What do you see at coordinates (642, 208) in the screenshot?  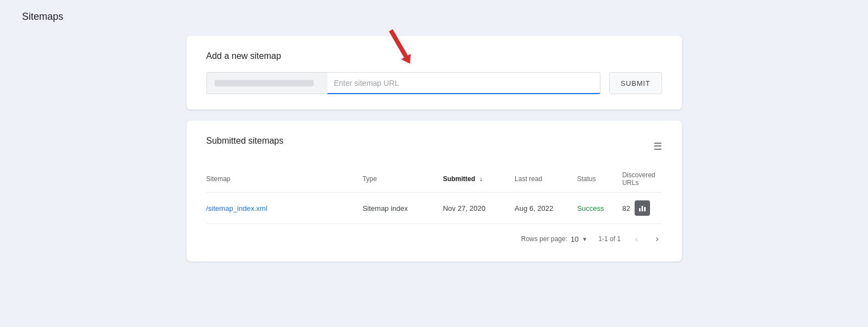 I see `bar-chart-icon` at bounding box center [642, 208].